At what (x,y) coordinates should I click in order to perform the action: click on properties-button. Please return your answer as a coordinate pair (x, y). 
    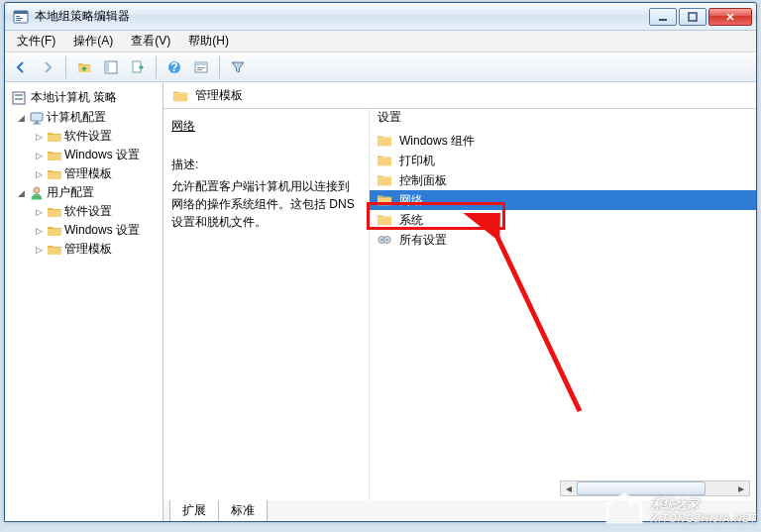
    Looking at the image, I should click on (201, 67).